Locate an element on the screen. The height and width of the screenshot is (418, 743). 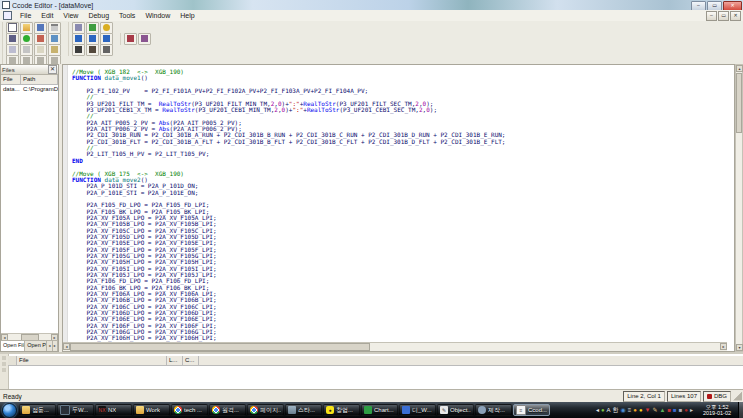
files-panel-title: Files is located at coordinates (8, 70).